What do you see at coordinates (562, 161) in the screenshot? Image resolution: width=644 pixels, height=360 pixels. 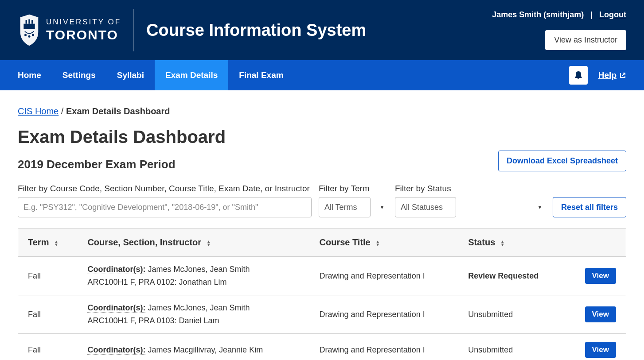 I see `download-excel-button: Download Excel Spreadsheet` at bounding box center [562, 161].